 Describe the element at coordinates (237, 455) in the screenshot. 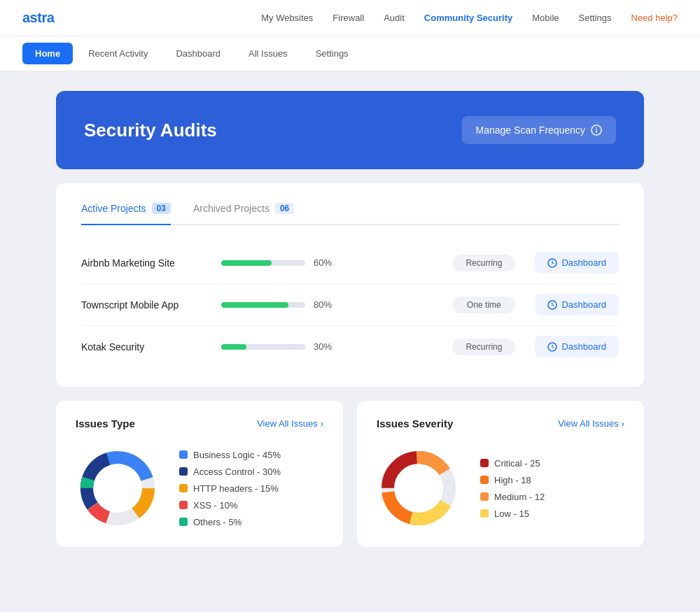

I see `legend-label: Business Logic - 45%` at that location.